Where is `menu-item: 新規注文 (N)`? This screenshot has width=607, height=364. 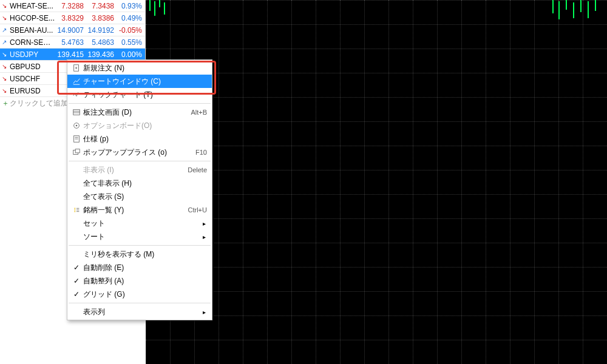 menu-item: 新規注文 (N) is located at coordinates (140, 68).